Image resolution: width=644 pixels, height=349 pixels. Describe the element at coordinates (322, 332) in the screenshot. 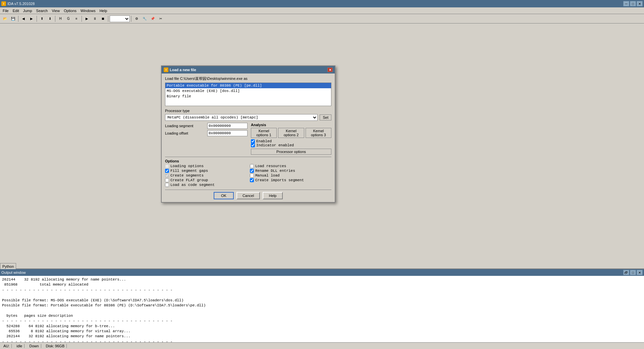

I see `output-line-11: 65536 8 8192 allocating memory for virtu…` at that location.